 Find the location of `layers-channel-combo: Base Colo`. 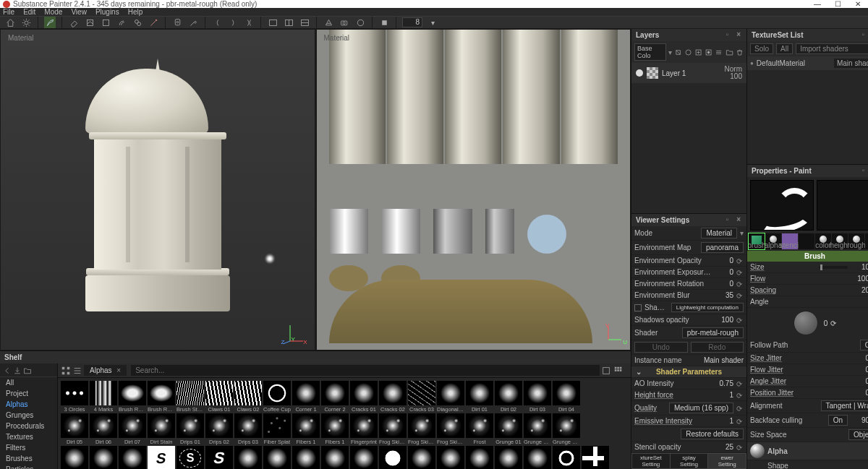

layers-channel-combo: Base Colo is located at coordinates (650, 52).